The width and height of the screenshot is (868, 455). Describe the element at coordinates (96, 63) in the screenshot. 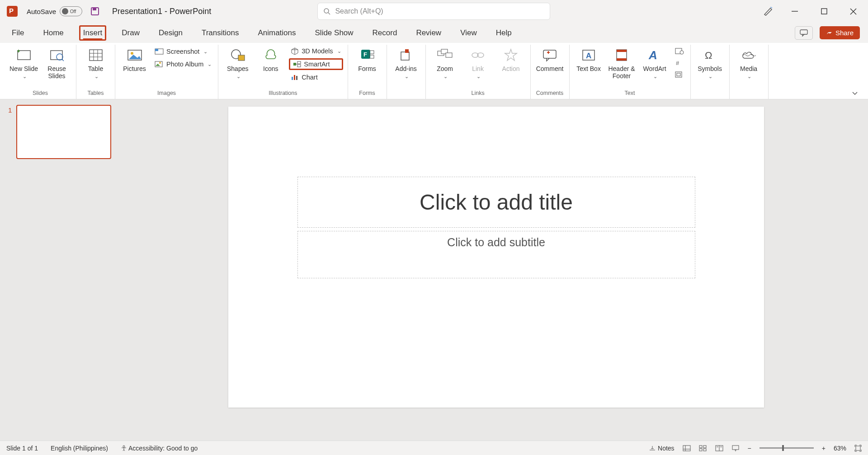

I see `table-button: Table` at that location.